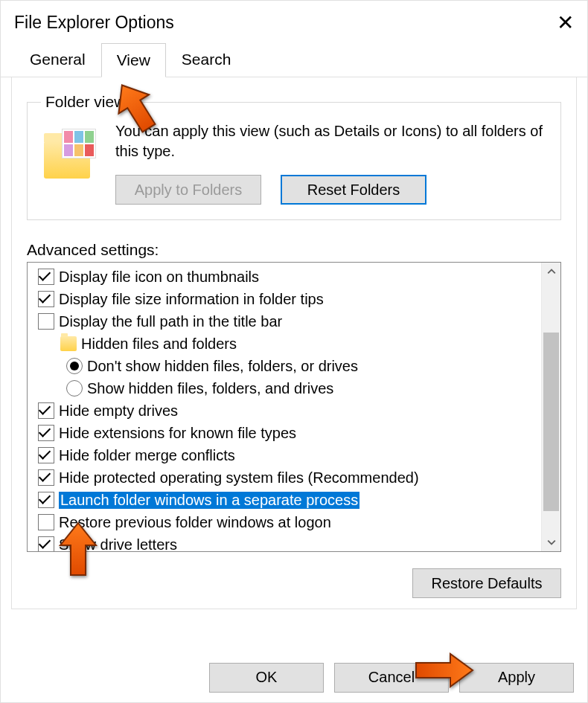 The image size is (588, 703). Describe the element at coordinates (223, 366) in the screenshot. I see `tree-row-label: Don't show hidden files, folders, or dri…` at that location.